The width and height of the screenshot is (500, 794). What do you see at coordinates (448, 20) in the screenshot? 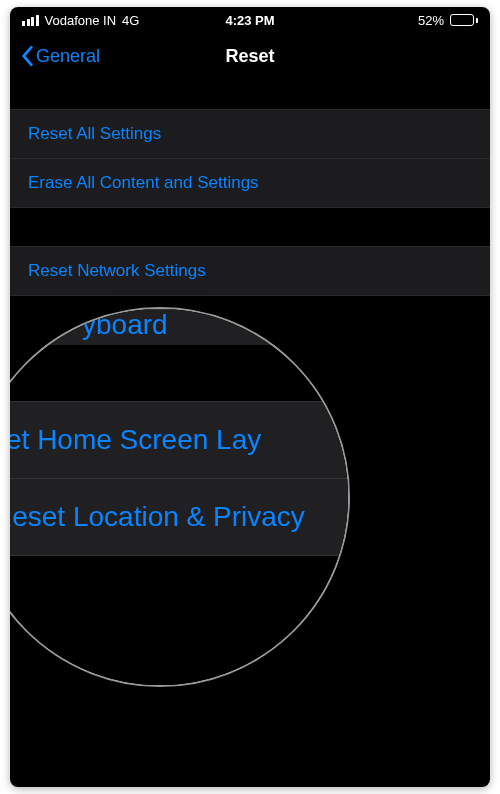
I see `status-right: 52%` at bounding box center [448, 20].